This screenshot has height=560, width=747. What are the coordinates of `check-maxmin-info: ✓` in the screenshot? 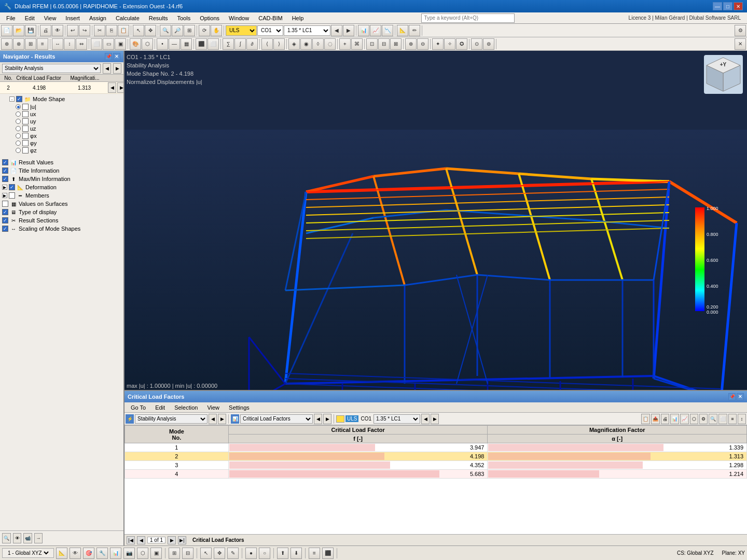 It's located at (5, 179).